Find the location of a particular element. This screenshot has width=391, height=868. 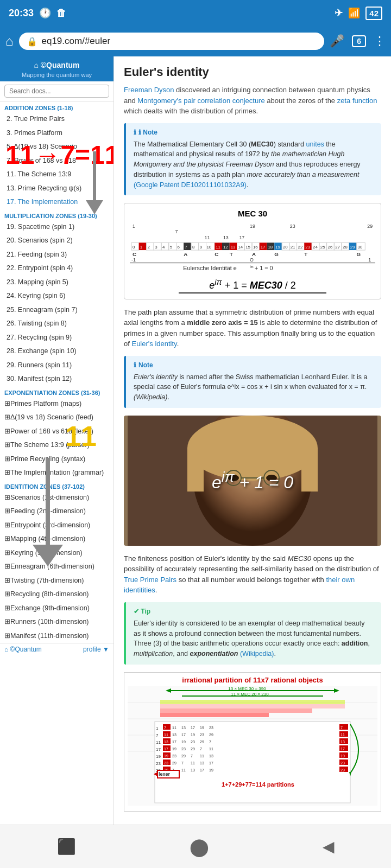

sidebar-item-keyring: 24. Keyring (spin 6) is located at coordinates (56, 296).